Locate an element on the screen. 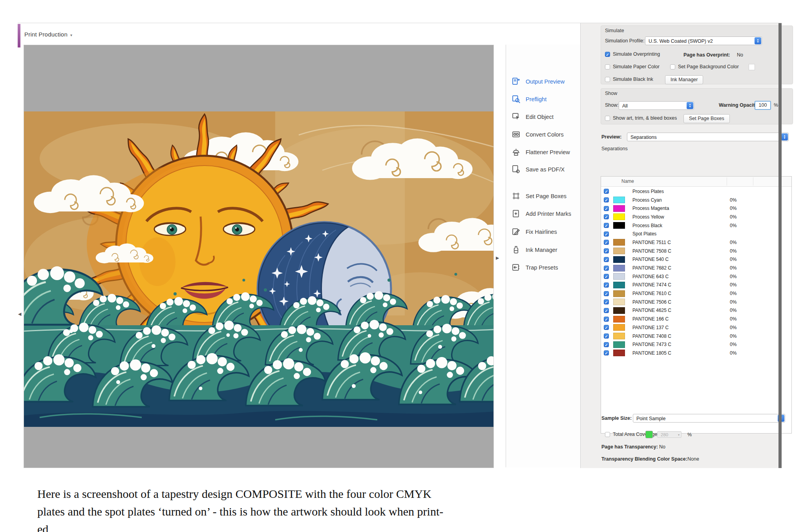 The height and width of the screenshot is (532, 804). tool-set-page-boxes: Set Page Boxes is located at coordinates (539, 196).